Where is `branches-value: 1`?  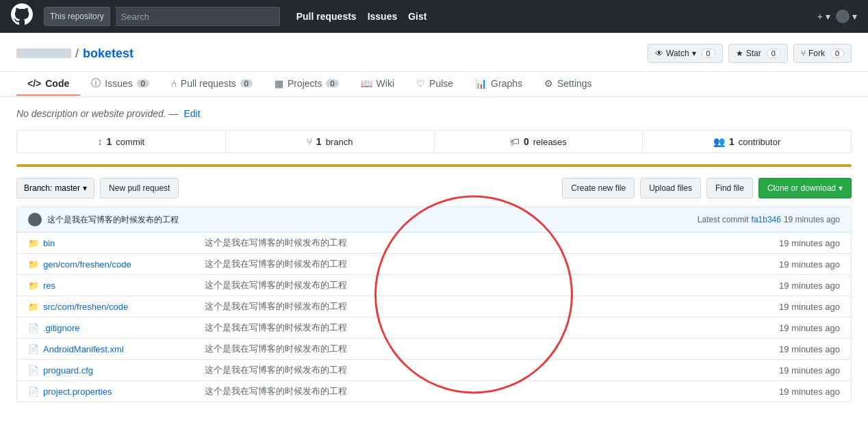
branches-value: 1 is located at coordinates (319, 142).